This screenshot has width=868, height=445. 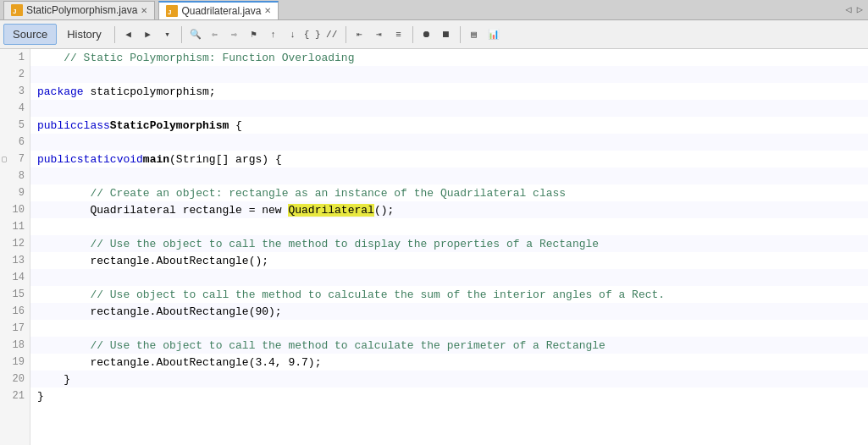 I want to click on tab-static-close: ✕, so click(x=144, y=10).